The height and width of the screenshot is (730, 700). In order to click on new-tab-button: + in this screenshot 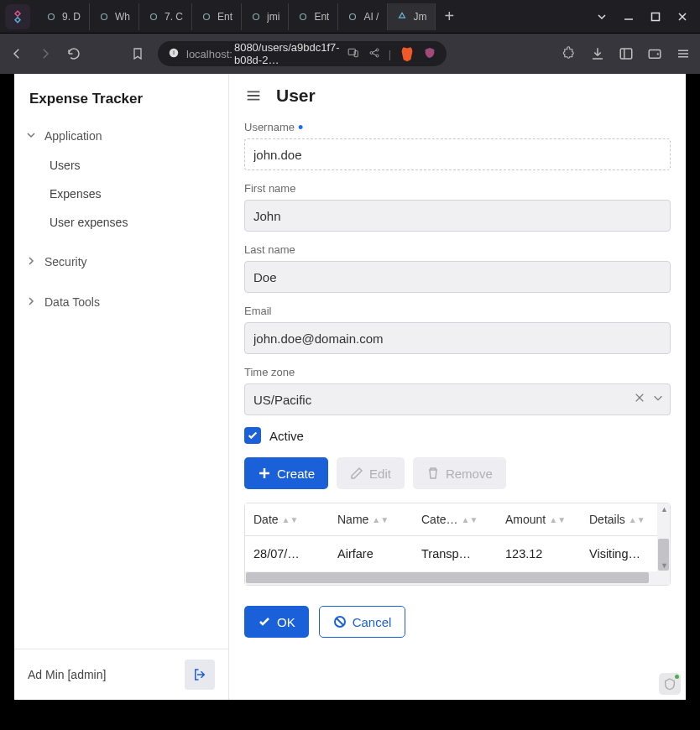, I will do `click(449, 17)`.